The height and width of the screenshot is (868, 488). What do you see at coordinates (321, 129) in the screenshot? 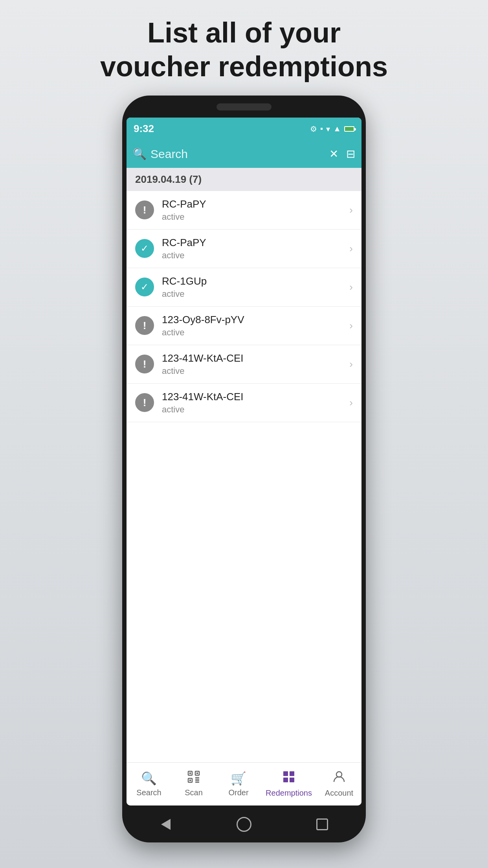
I see `sim-icon: ▪` at bounding box center [321, 129].